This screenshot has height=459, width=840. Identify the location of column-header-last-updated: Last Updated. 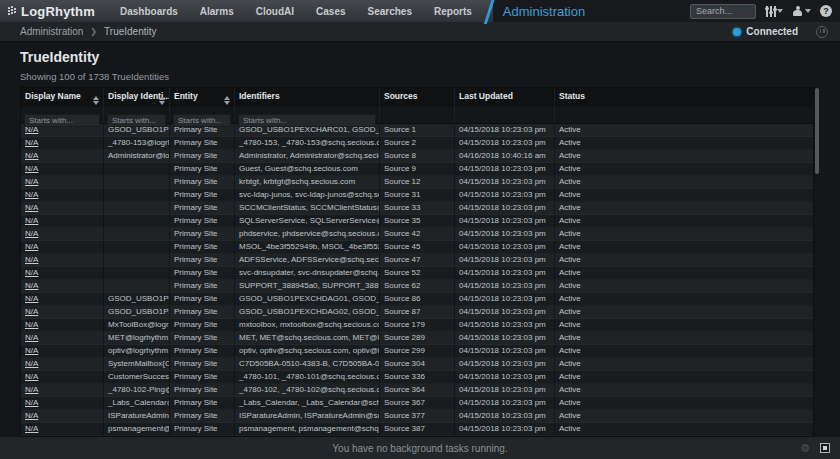
(505, 98).